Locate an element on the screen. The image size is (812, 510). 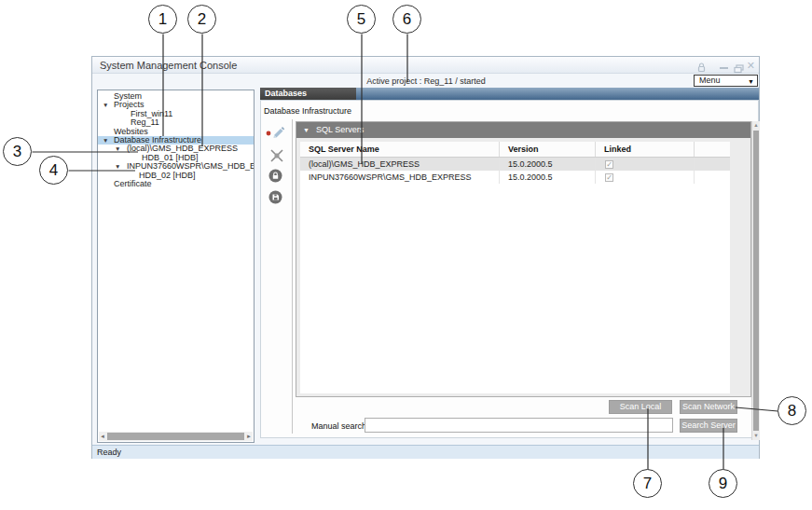
tree-item-certificate: Certificate is located at coordinates (175, 185).